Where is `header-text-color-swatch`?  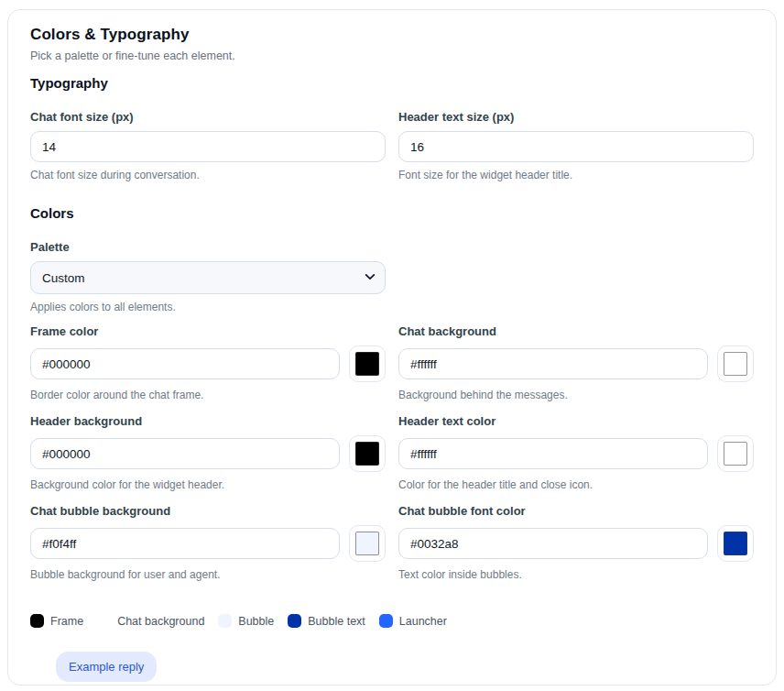 header-text-color-swatch is located at coordinates (735, 454).